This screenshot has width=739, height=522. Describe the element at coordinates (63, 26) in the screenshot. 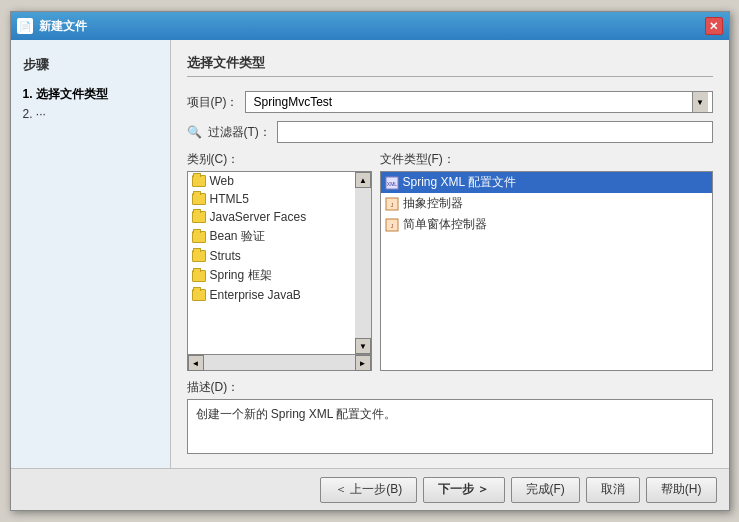

I see `dialog-title: 新建文件` at that location.